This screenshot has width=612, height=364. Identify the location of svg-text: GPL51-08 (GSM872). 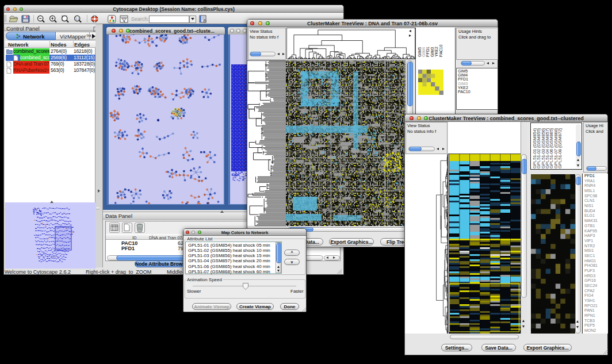
(560, 148).